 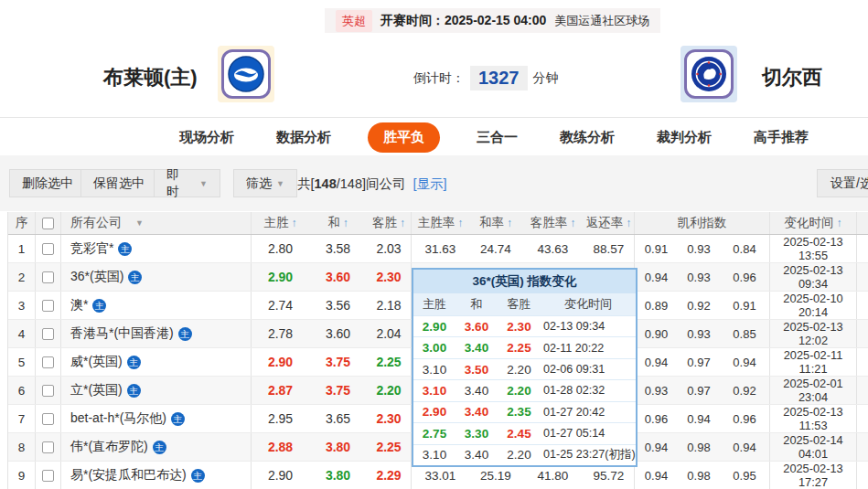 I want to click on row-index: 1, so click(x=22, y=249).